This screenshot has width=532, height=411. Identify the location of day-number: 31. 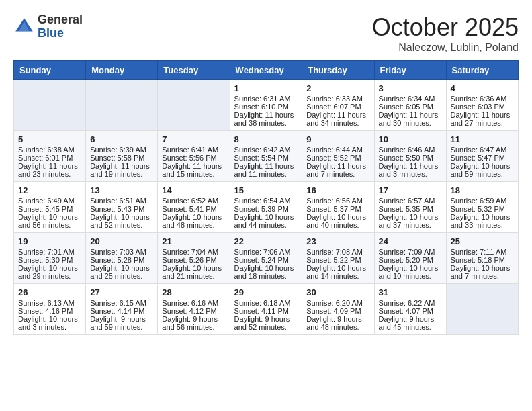
(410, 293).